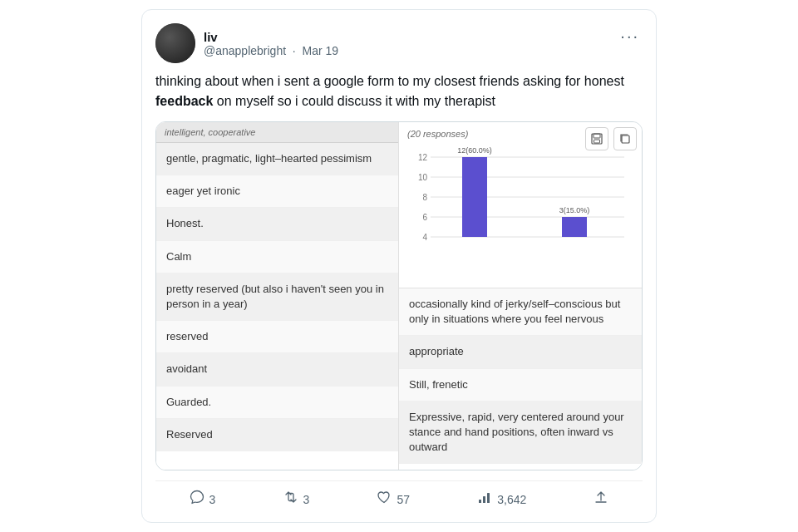 This screenshot has height=532, width=798. I want to click on more-options-button: ···, so click(630, 37).